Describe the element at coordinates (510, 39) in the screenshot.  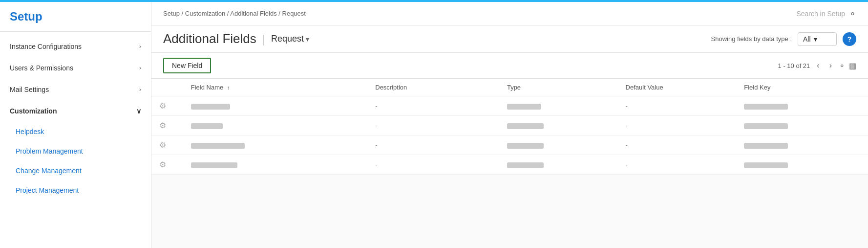
I see `content-header: Additional Fields | Request ▾ Showing fi…` at that location.